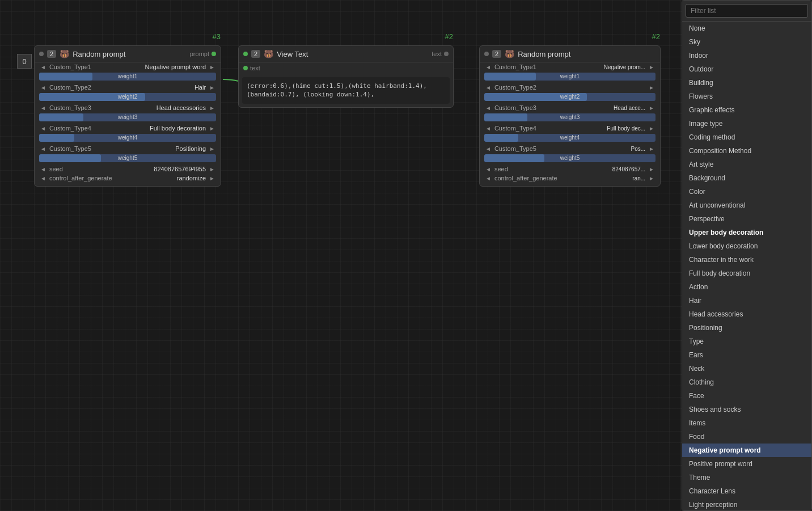 This screenshot has height=511, width=812. I want to click on dropdown-item: Background, so click(747, 178).